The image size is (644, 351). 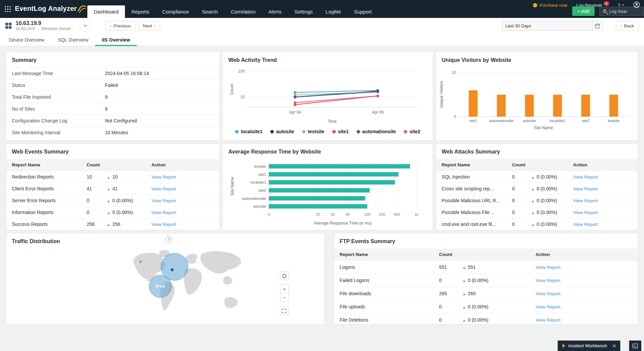 What do you see at coordinates (189, 285) in the screenshot?
I see `world-map: Brazil` at bounding box center [189, 285].